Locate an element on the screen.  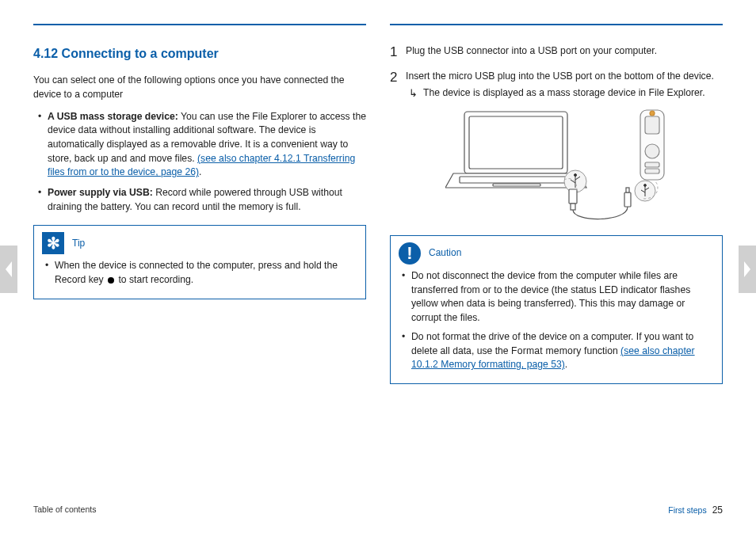
caution-text-c: . is located at coordinates (566, 364).